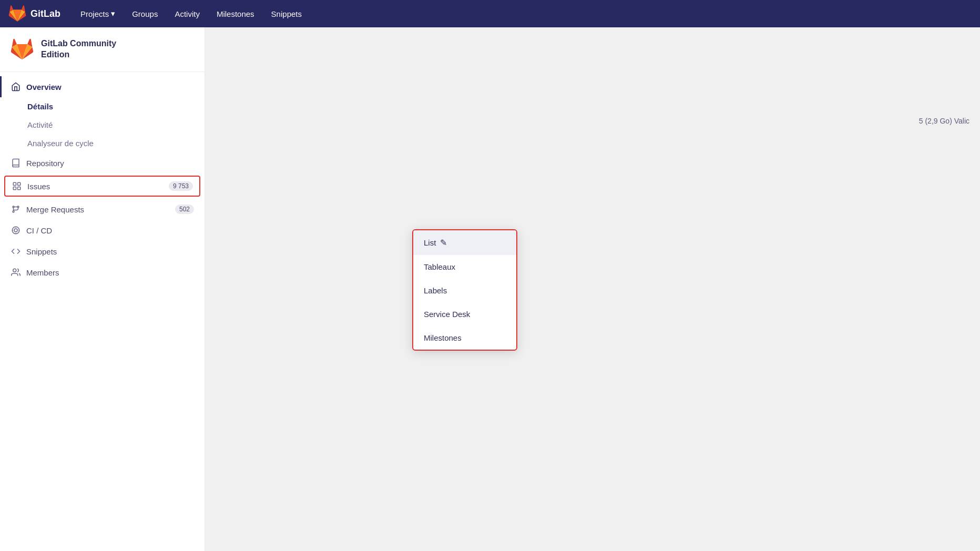  Describe the element at coordinates (465, 290) in the screenshot. I see `dropdown-item-labels: Labels` at that location.